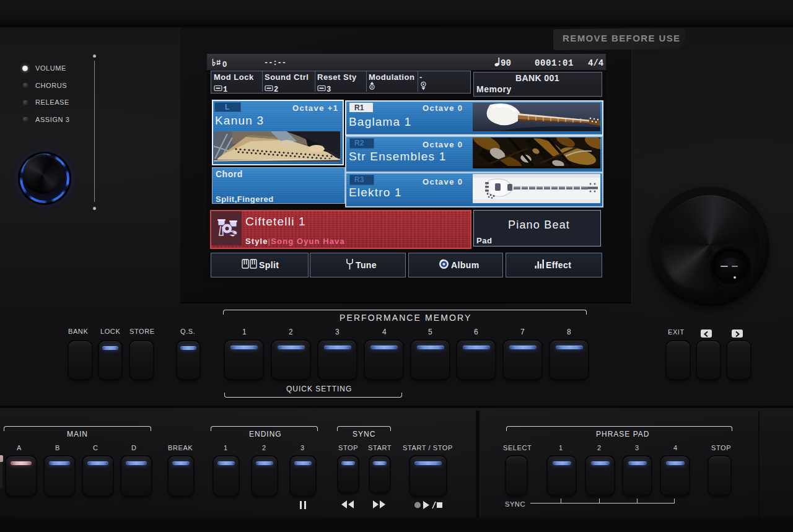 This screenshot has height=532, width=793. I want to click on svg-text: 2, so click(276, 89).